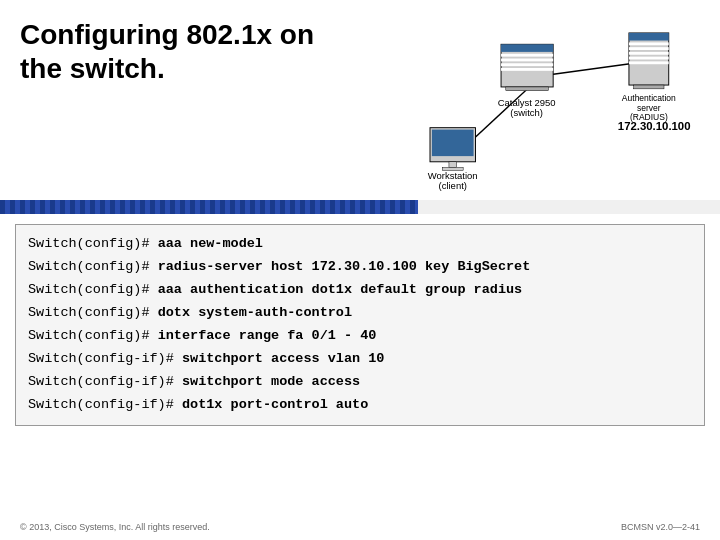 The image size is (720, 540). What do you see at coordinates (336, 290) in the screenshot?
I see `code-command-3: aaa authentication dot1x default group r…` at bounding box center [336, 290].